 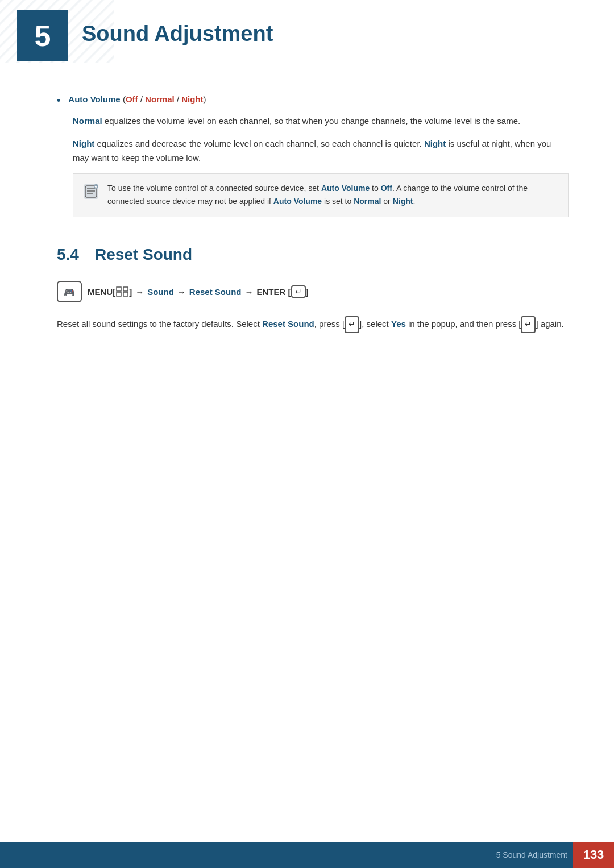 What do you see at coordinates (321, 121) in the screenshot?
I see `para-normal: Normal equalizes the volume level on eac…` at bounding box center [321, 121].